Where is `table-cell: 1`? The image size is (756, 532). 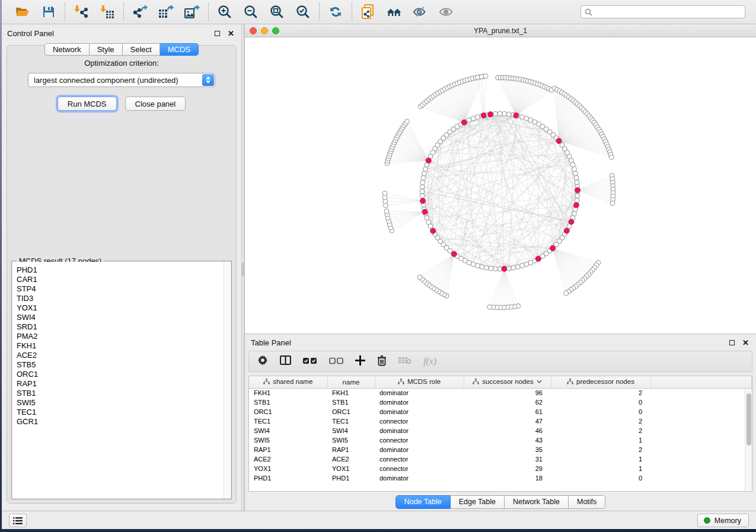
table-cell: 1 is located at coordinates (601, 469).